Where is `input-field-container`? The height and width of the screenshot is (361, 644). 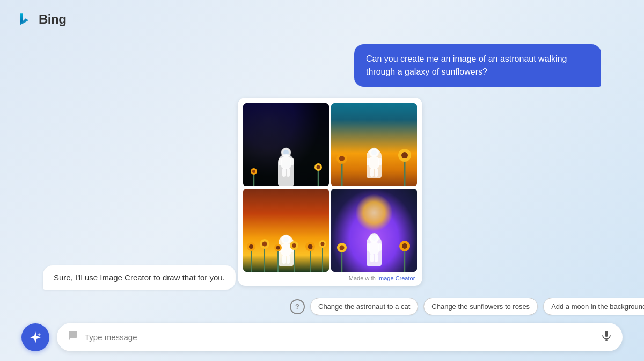
input-field-container is located at coordinates (340, 337).